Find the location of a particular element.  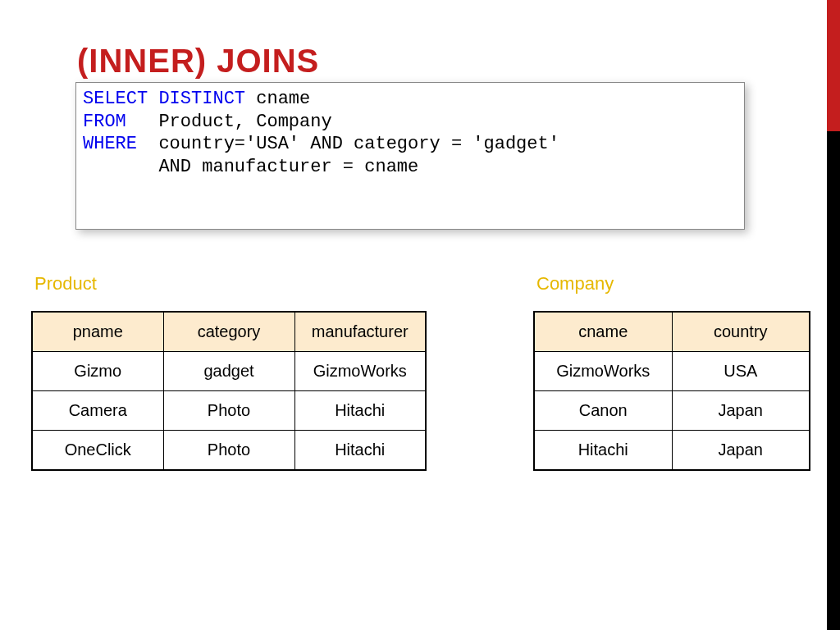

sql-where-clause: country='USA' AND category = 'gadget' is located at coordinates (348, 144).